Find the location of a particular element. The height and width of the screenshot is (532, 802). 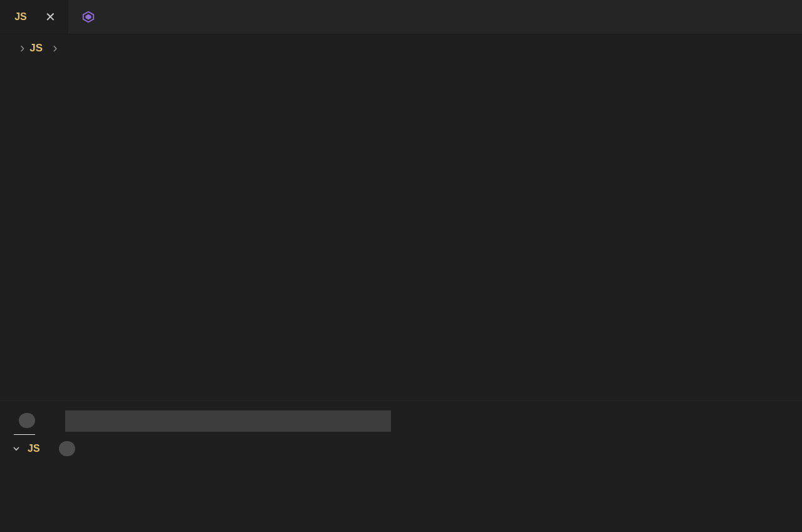

eslint-file-icon is located at coordinates (88, 17).